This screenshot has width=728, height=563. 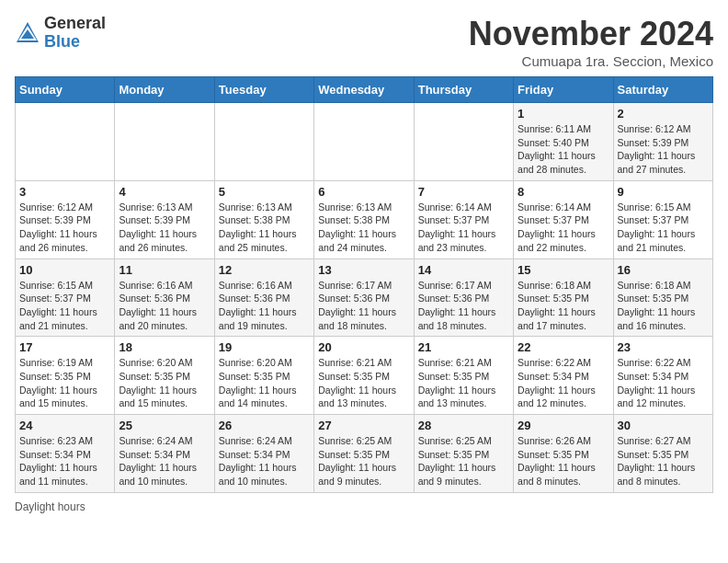 I want to click on day-number: 19, so click(x=265, y=348).